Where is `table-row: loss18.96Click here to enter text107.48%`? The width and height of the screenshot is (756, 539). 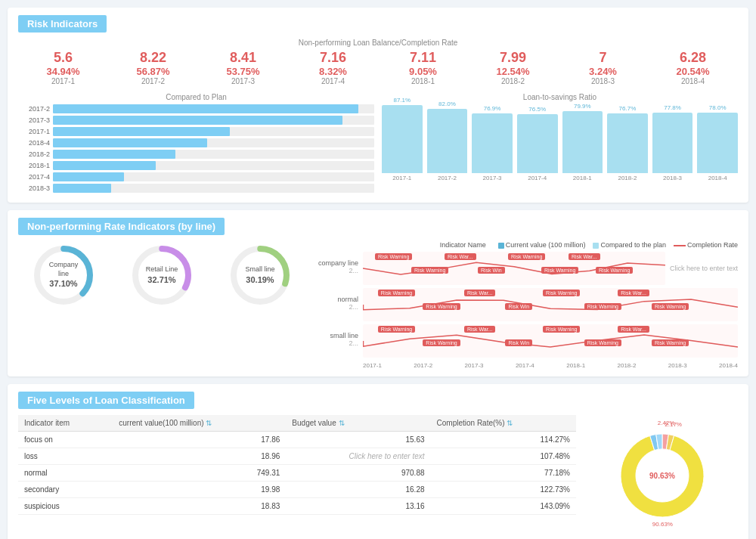 table-row: loss18.96Click here to enter text107.48% is located at coordinates (297, 457).